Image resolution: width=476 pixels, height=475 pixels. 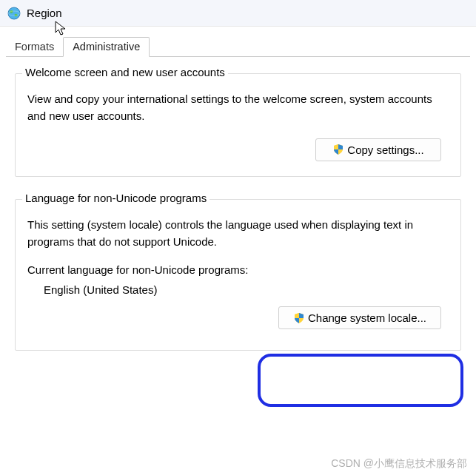 I want to click on tabstrip: Formats Administrative, so click(x=238, y=41).